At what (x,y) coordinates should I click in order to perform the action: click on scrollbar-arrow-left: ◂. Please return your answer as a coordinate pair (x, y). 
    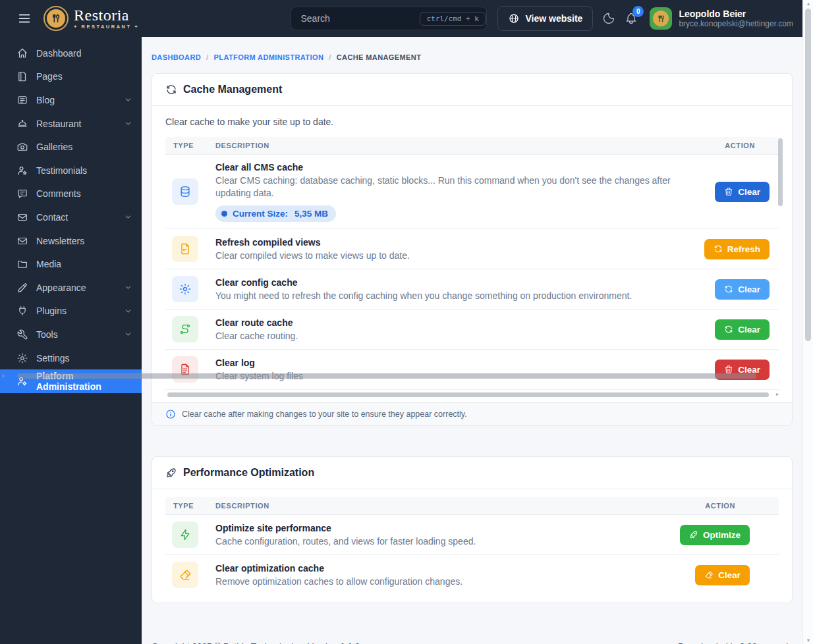
    Looking at the image, I should click on (3, 375).